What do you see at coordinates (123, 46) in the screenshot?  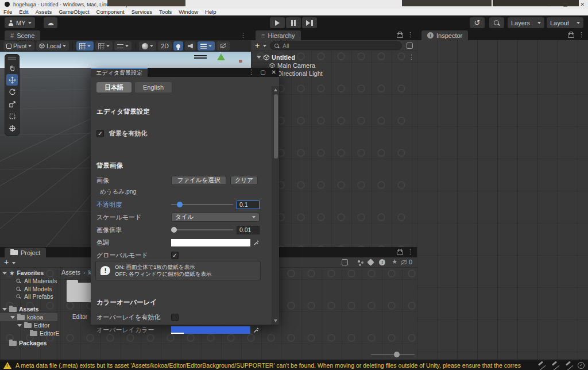 I see `tool-settings-button` at bounding box center [123, 46].